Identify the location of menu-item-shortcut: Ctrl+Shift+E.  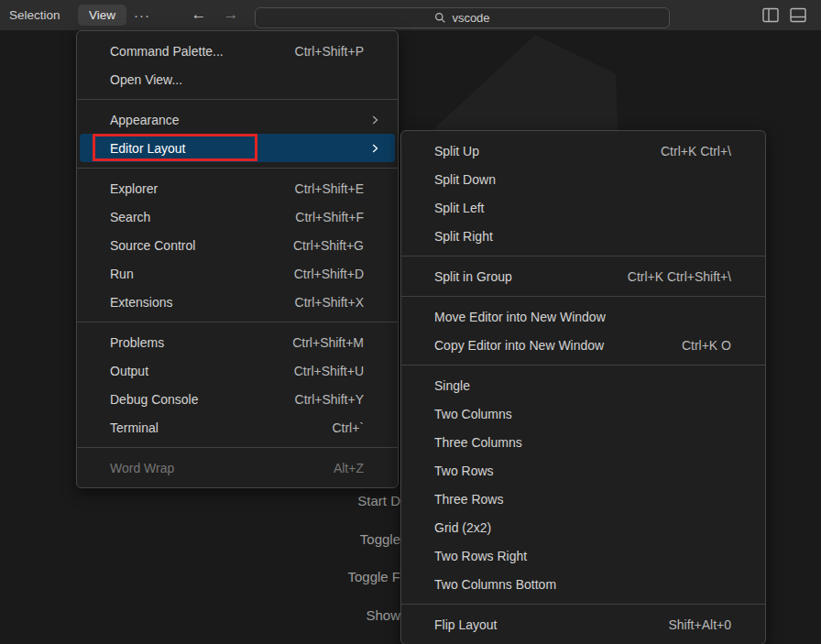
(330, 189).